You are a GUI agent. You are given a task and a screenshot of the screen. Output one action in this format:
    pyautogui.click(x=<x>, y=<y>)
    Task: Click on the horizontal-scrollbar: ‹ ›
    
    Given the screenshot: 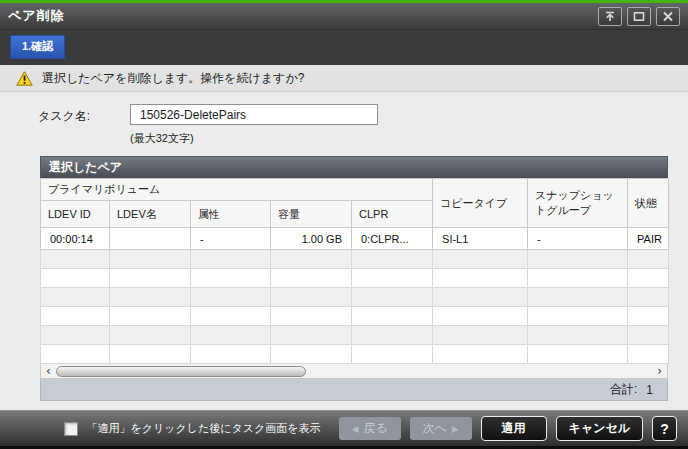 What is the action you would take?
    pyautogui.click(x=354, y=372)
    